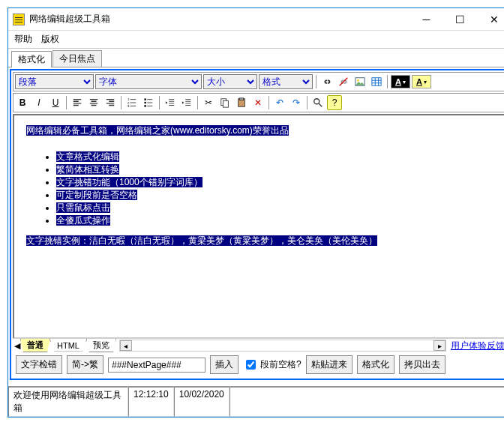  What do you see at coordinates (426, 19) in the screenshot?
I see `minimize-button: ─` at bounding box center [426, 19].